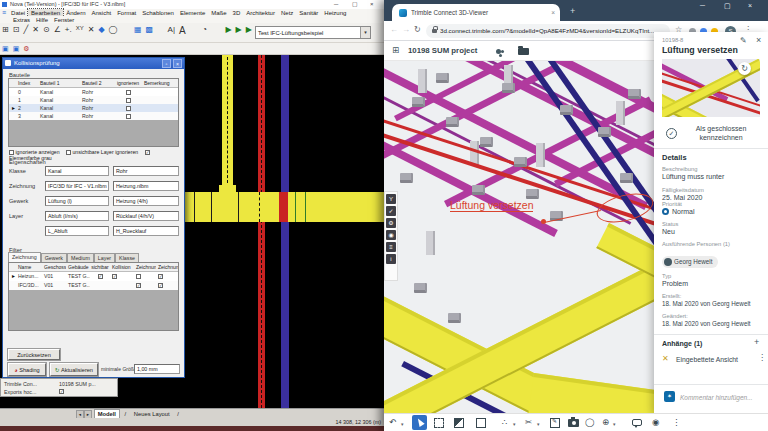 This screenshot has width=768, height=431. I want to click on share-icon: Y, so click(391, 199).